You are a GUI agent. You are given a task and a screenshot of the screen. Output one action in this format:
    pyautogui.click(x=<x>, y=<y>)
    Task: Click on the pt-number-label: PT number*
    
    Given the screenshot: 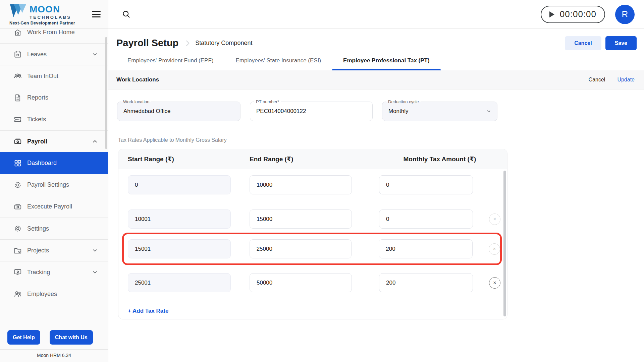 What is the action you would take?
    pyautogui.click(x=268, y=102)
    